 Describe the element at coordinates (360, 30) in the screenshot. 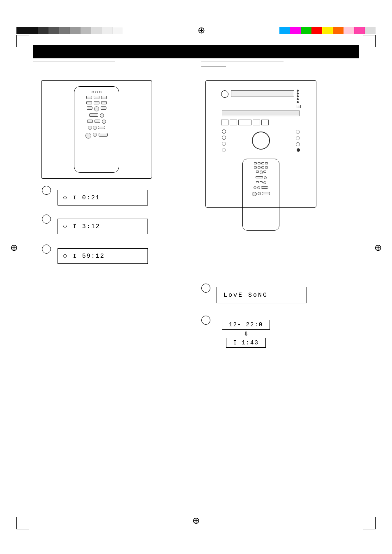

I see `cbr8` at that location.